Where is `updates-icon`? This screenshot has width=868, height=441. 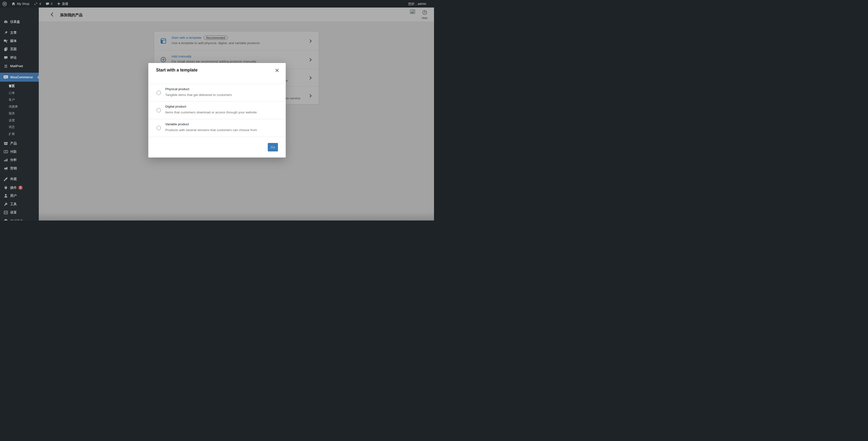
updates-icon is located at coordinates (36, 4).